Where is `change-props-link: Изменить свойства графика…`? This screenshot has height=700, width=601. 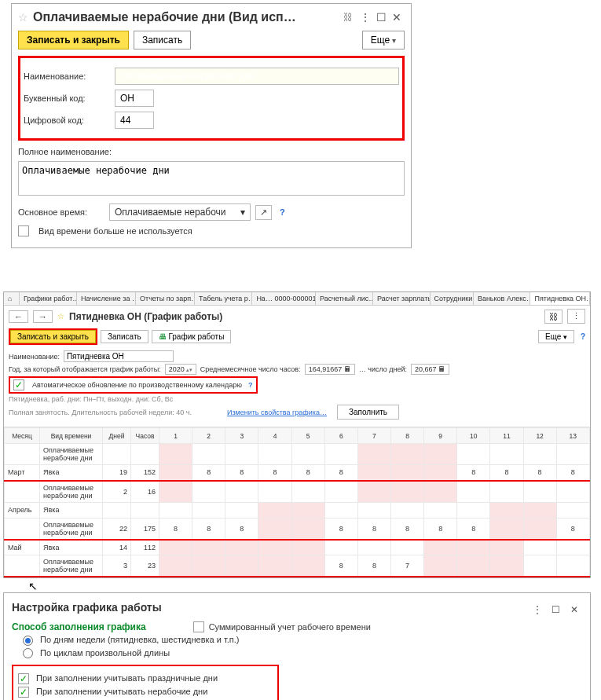
change-props-link: Изменить свойства графика… is located at coordinates (277, 412).